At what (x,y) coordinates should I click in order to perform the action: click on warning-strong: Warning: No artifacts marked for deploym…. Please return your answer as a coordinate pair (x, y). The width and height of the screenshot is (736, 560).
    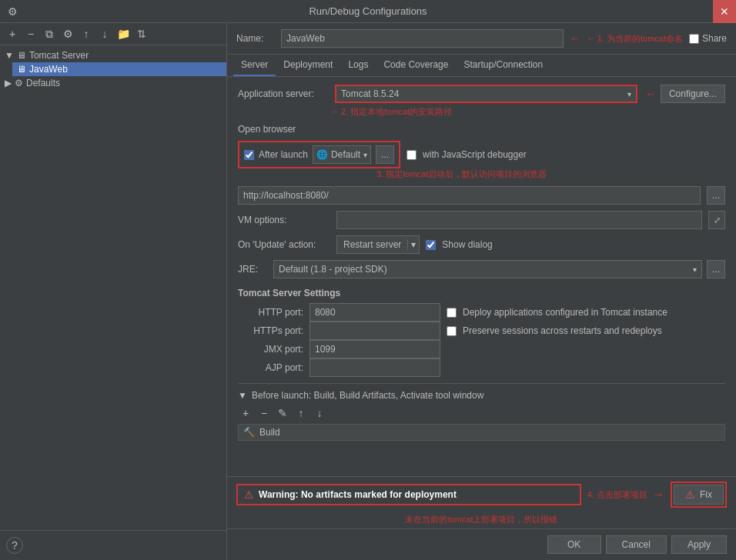
    Looking at the image, I should click on (357, 495).